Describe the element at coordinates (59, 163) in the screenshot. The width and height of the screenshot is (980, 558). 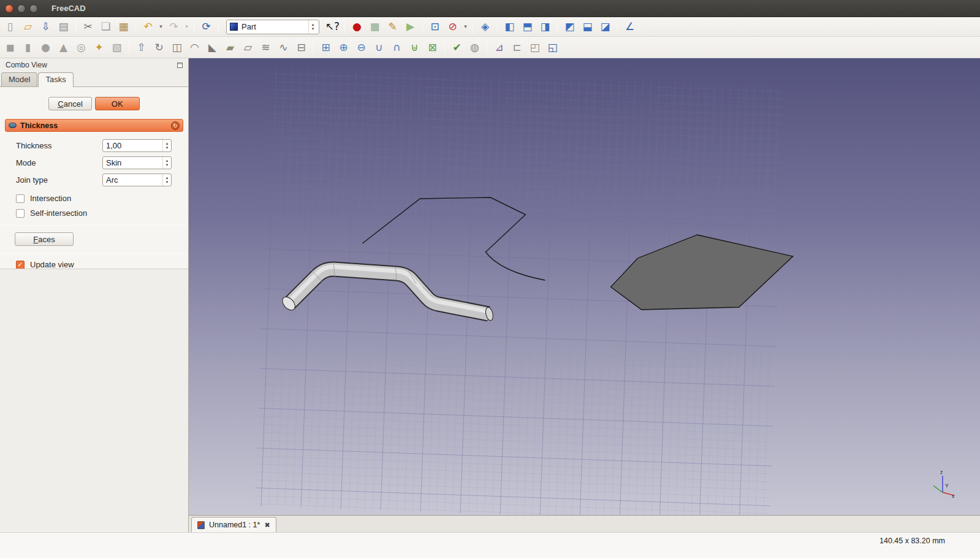
I see `mode-label: Mode` at that location.